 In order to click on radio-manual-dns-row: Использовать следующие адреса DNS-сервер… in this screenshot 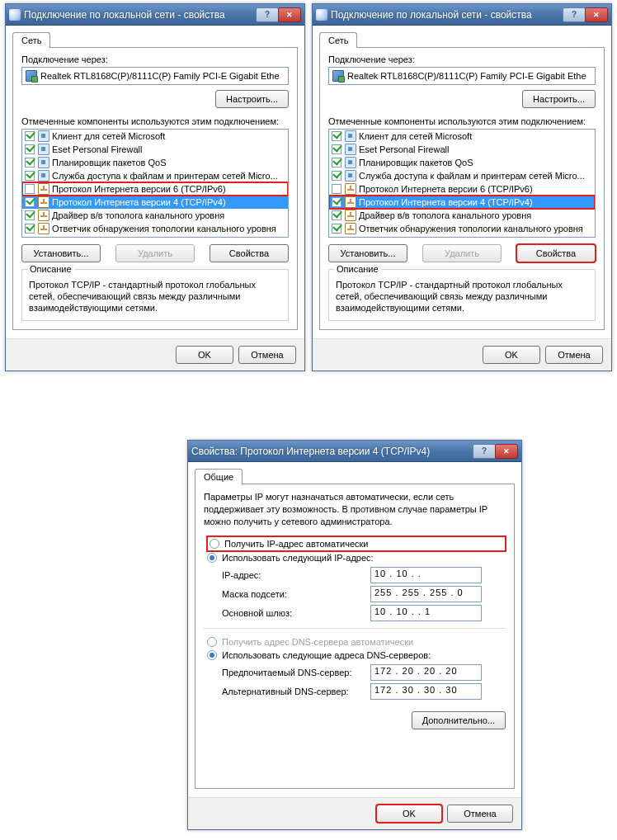, I will do `click(356, 655)`.